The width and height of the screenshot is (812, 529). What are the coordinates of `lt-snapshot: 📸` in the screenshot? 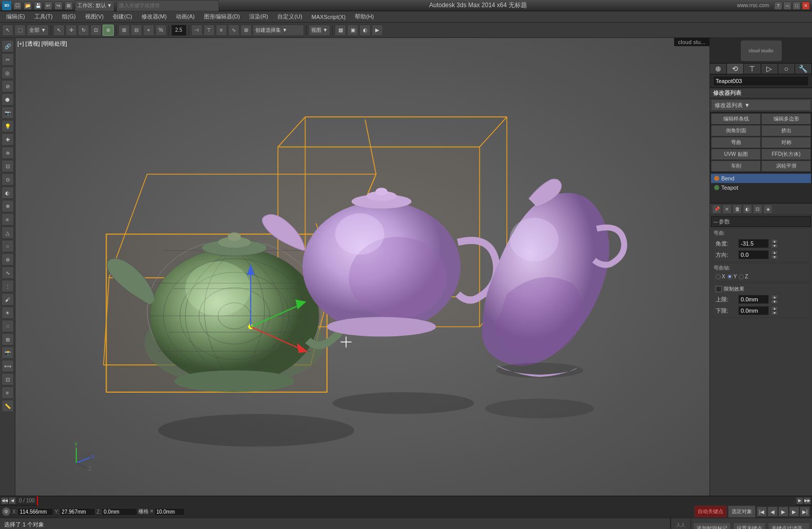 It's located at (8, 353).